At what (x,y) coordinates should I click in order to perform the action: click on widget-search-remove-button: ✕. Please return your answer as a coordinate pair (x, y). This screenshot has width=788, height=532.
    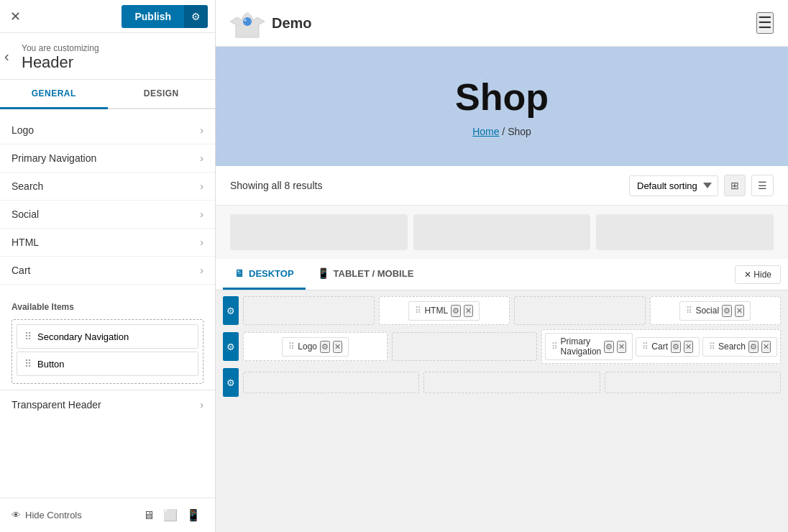
    Looking at the image, I should click on (766, 347).